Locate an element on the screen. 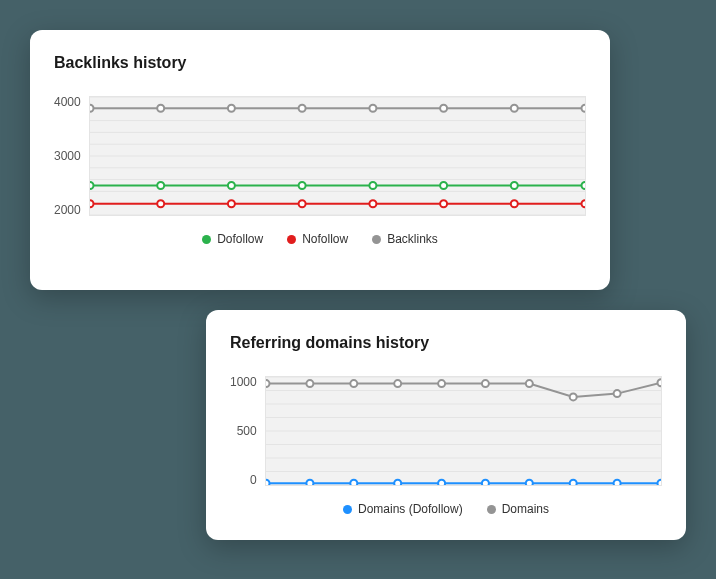  chart-area: 1000 500 0 is located at coordinates (446, 431).